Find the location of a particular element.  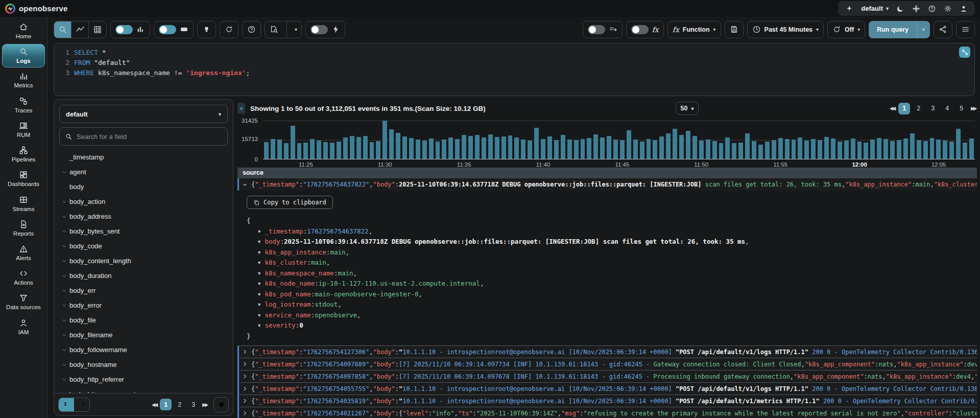

page-button-5: 5 is located at coordinates (961, 108).